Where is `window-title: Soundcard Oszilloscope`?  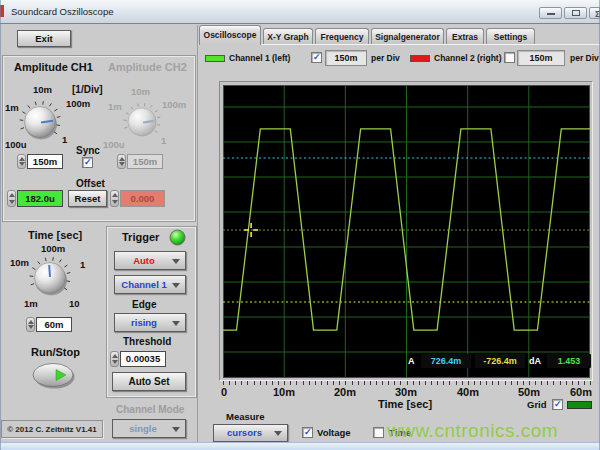
window-title: Soundcard Oszilloscope is located at coordinates (62, 12).